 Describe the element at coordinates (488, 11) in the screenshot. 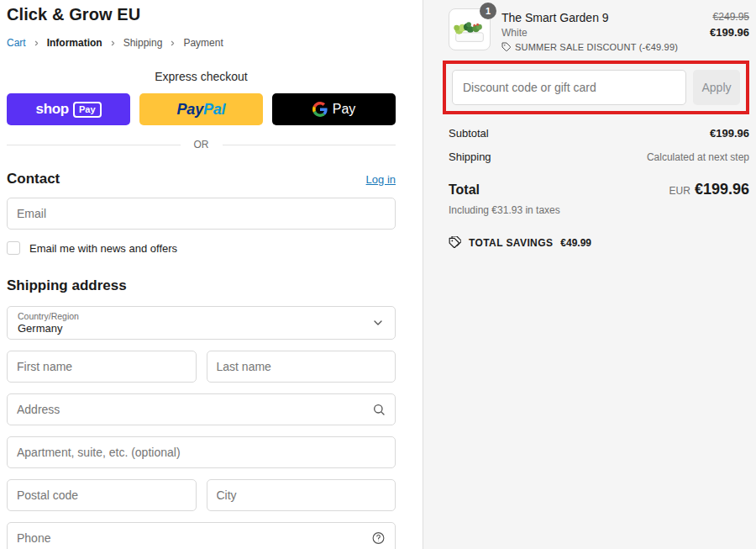

I see `quantity-badge: 1` at that location.